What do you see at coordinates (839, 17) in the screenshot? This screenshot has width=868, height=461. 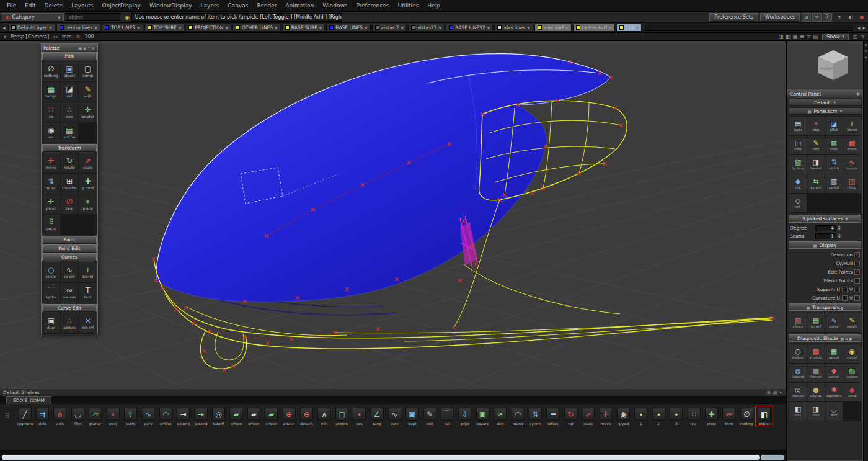 I see `menubar-right-icon: ▾` at bounding box center [839, 17].